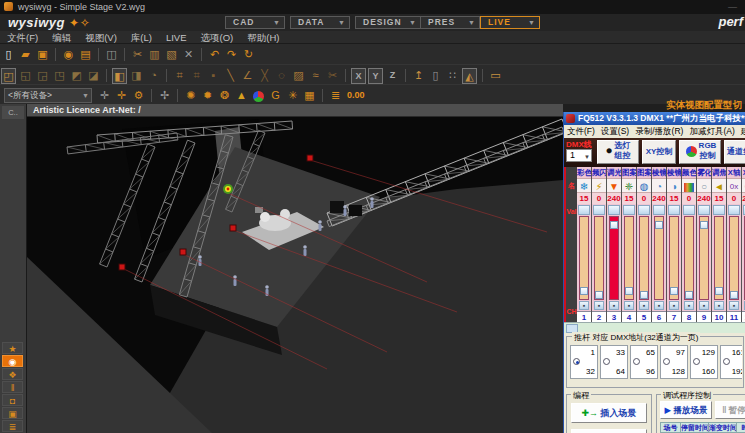 This screenshot has height=433, width=745. What do you see at coordinates (12, 348) in the screenshot?
I see `star-icon: ★` at bounding box center [12, 348].